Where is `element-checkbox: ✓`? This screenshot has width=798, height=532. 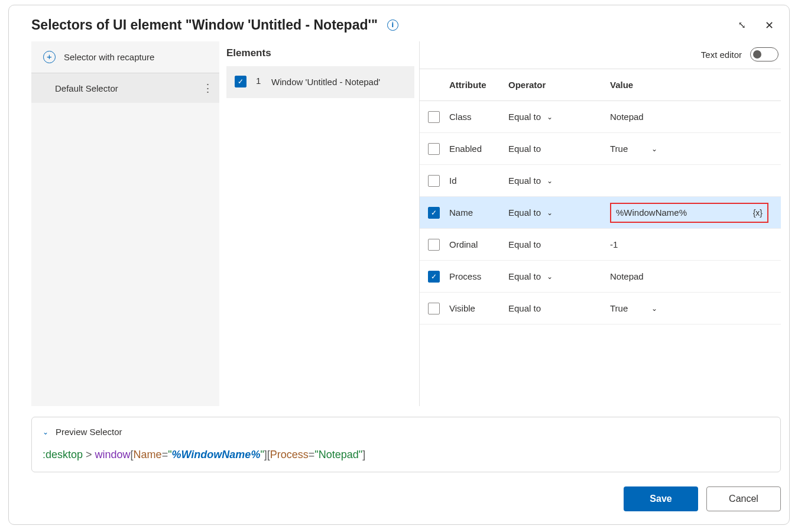 element-checkbox: ✓ is located at coordinates (241, 82).